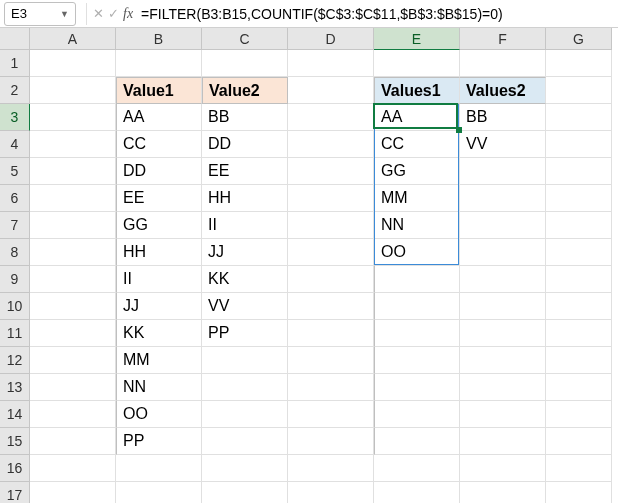 This screenshot has height=503, width=618. I want to click on row-header-17: 17, so click(15, 492).